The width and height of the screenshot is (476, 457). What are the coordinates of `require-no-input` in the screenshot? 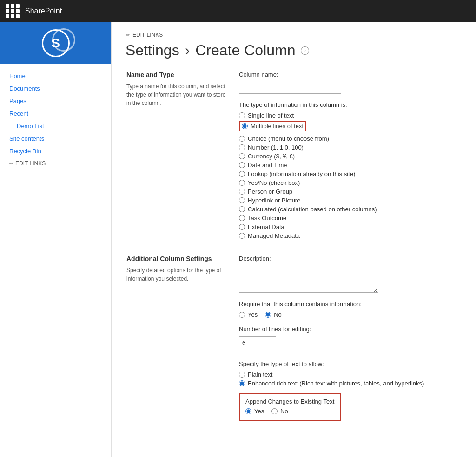 It's located at (268, 315).